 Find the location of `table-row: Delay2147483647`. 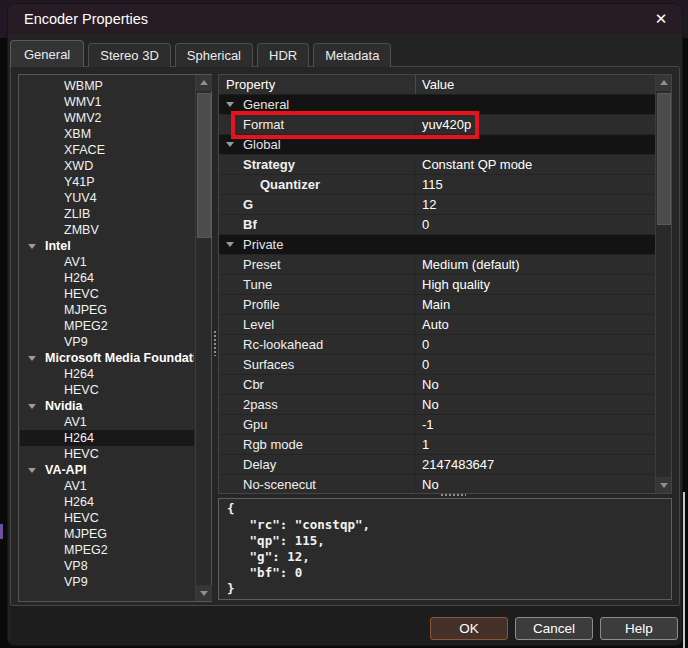

table-row: Delay2147483647 is located at coordinates (437, 465).